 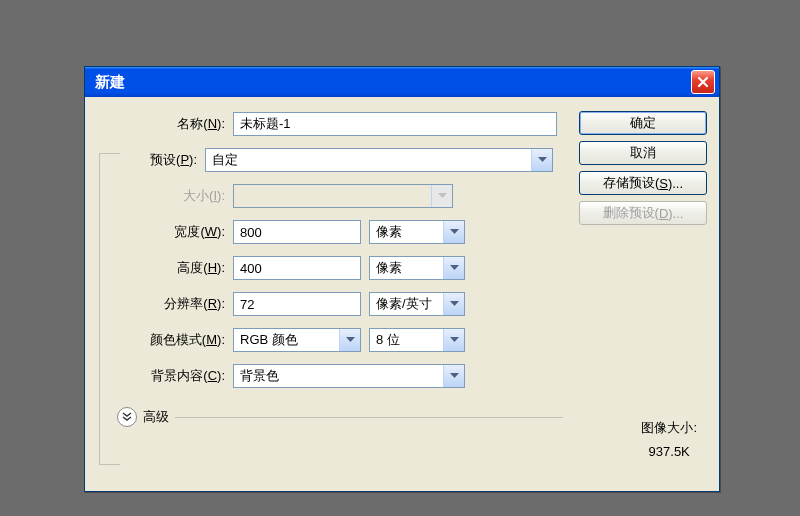 I want to click on width-unit-select: 像素, so click(x=417, y=232).